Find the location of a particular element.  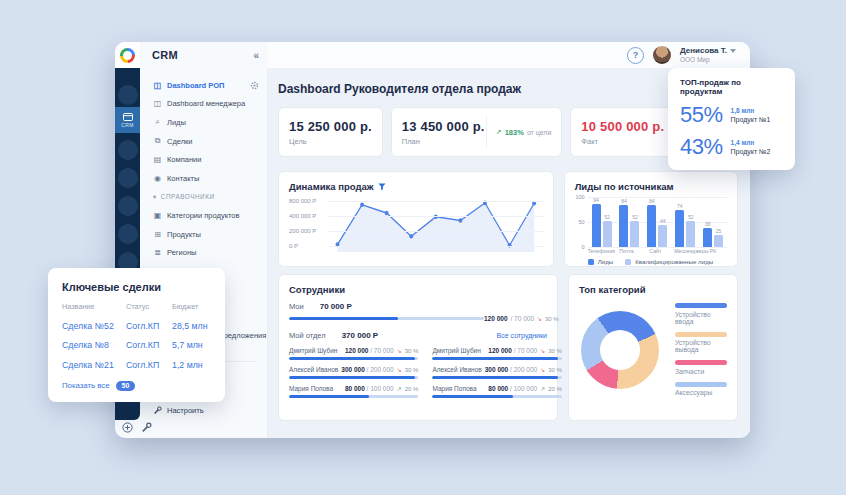

logo-cell is located at coordinates (128, 55).